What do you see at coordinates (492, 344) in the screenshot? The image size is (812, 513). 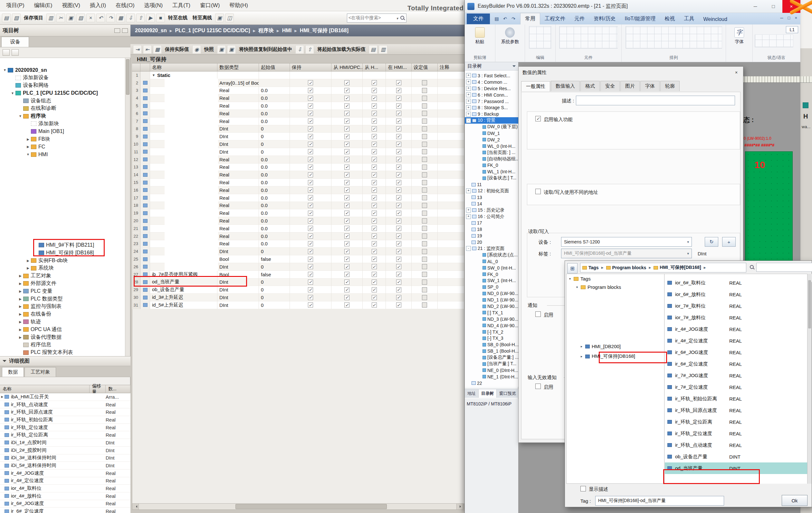 I see `directory-tree-item: SB_0 (Bool-H...` at bounding box center [492, 344].